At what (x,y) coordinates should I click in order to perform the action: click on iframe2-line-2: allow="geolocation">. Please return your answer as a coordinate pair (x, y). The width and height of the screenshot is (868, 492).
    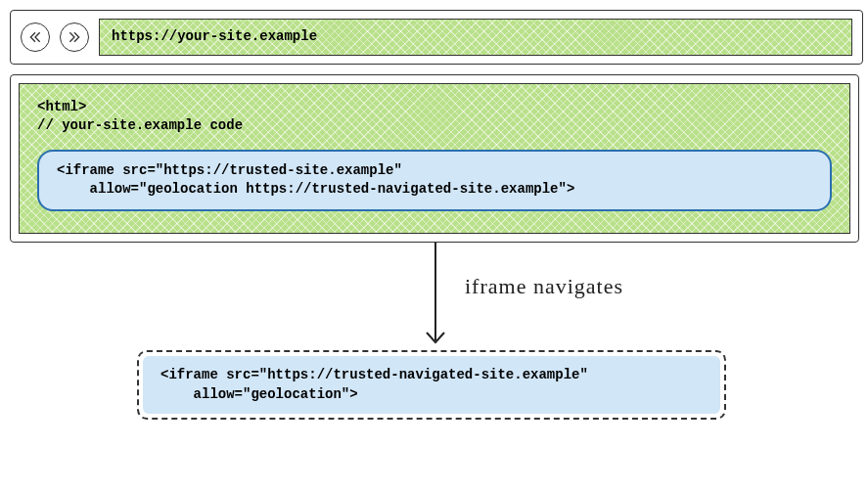
    Looking at the image, I should click on (259, 394).